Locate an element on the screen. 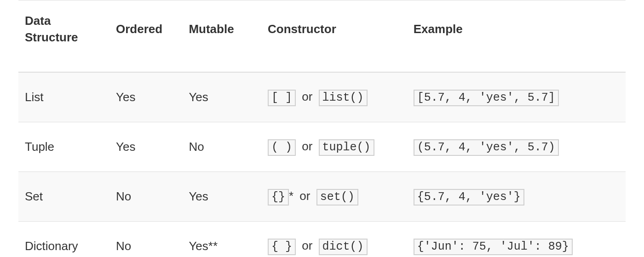 The height and width of the screenshot is (257, 644). code-func: tuple() is located at coordinates (347, 148).